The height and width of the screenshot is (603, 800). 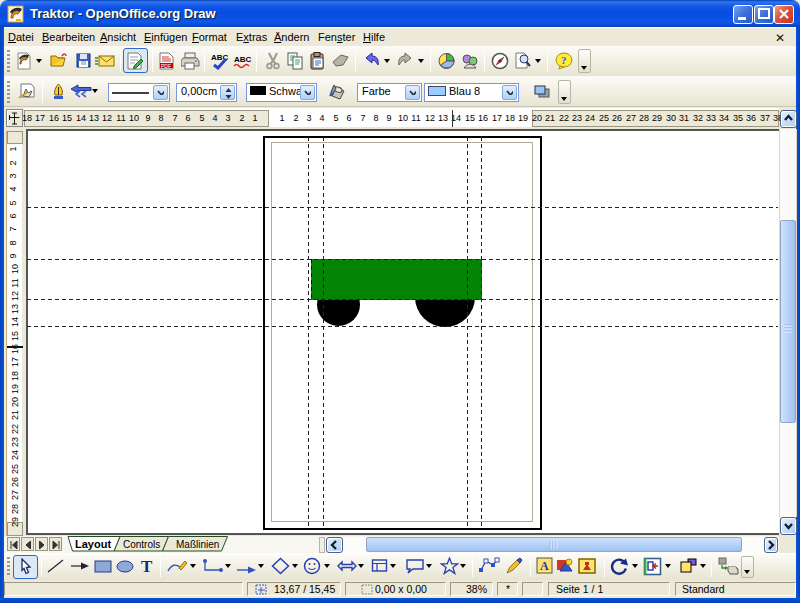 I want to click on svg-text: PDF, so click(x=166, y=66).